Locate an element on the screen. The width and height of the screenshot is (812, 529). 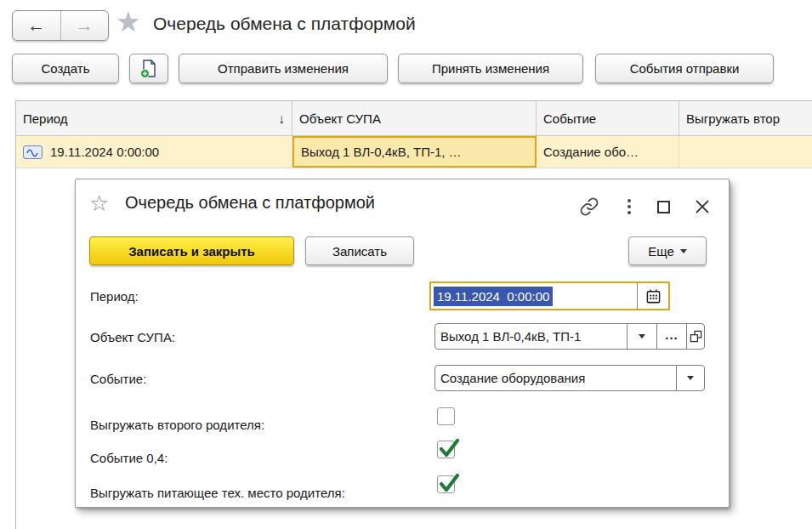
forward-button: → is located at coordinates (85, 26).